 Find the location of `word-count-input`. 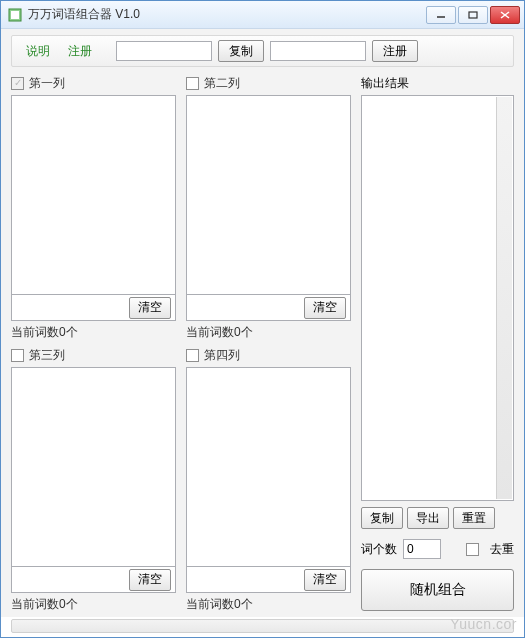

word-count-input is located at coordinates (422, 549).